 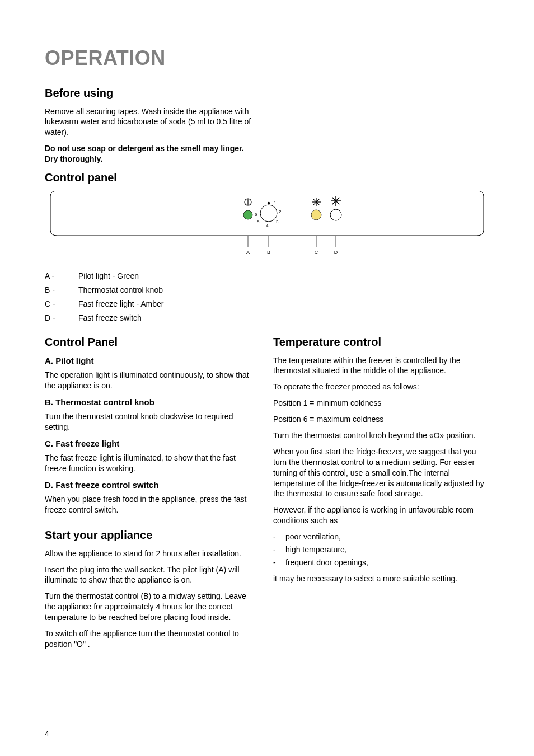 I want to click on temp-p5: Turn the thermostat control knob beyond …, so click(x=379, y=435).